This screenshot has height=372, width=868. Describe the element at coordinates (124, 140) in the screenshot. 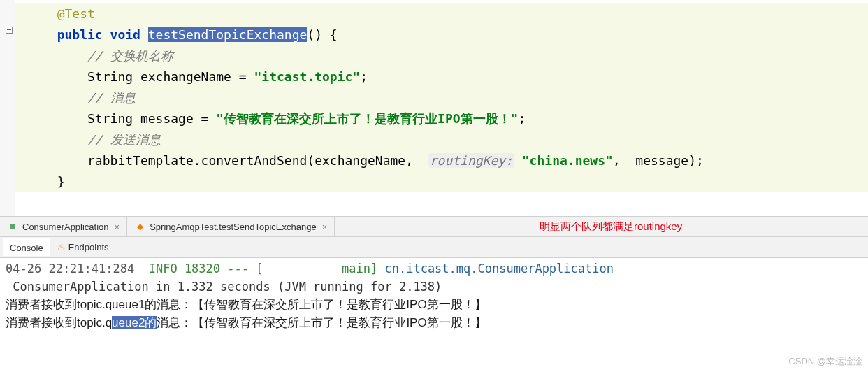

I see `comment-token: // 发送消息` at that location.